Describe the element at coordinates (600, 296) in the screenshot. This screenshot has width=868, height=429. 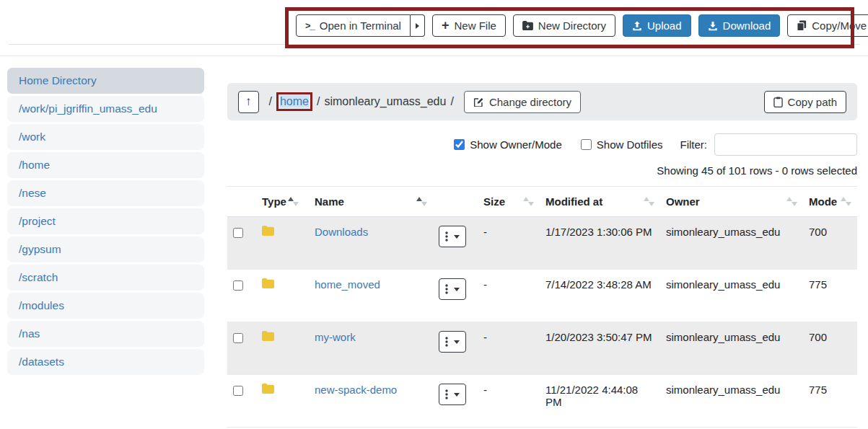
I see `file-modified: 7/14/2022 3:48:28 AM` at that location.